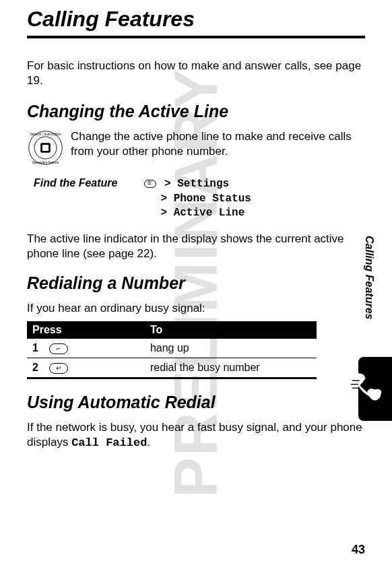 This screenshot has height=565, width=392. Describe the element at coordinates (59, 368) in the screenshot. I see `send-key-icon: ↵` at that location.